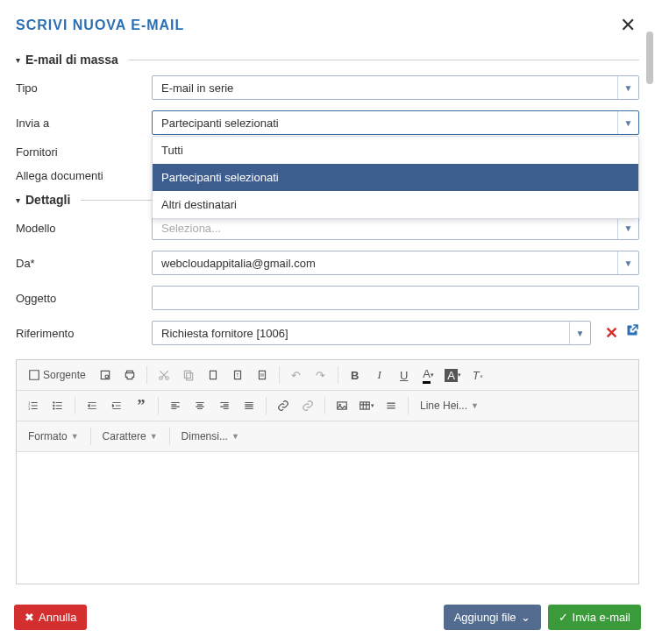 This screenshot has width=655, height=644. I want to click on paste-word-icon: W, so click(262, 375).